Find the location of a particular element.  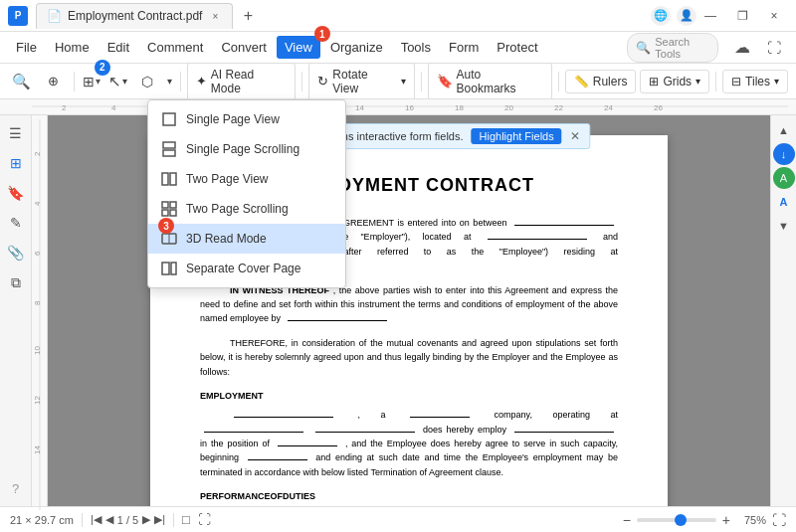

zoom-in-button: ⊕ is located at coordinates (54, 82).